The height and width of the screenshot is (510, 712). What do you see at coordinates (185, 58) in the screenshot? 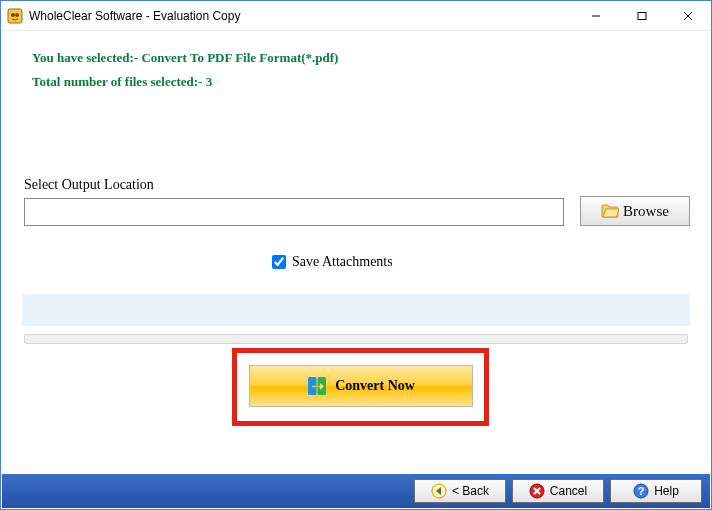
I see `selected-format-text: You have selected:- Convert To PDF File …` at bounding box center [185, 58].